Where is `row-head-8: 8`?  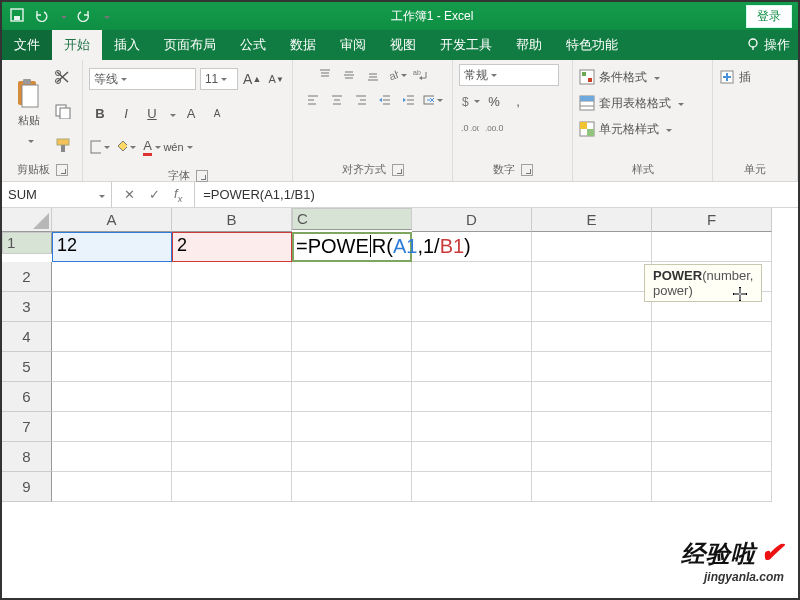
row-head-8: 8 is located at coordinates (27, 457).